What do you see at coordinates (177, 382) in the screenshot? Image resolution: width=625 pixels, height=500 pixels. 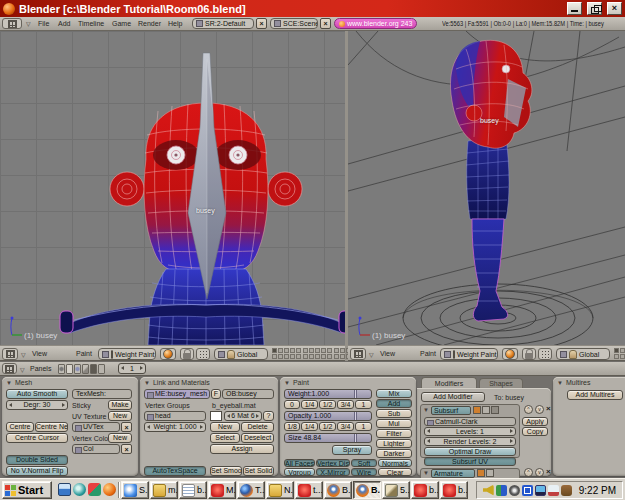 I see `link-panel-header: ▼Link and Materials` at bounding box center [177, 382].